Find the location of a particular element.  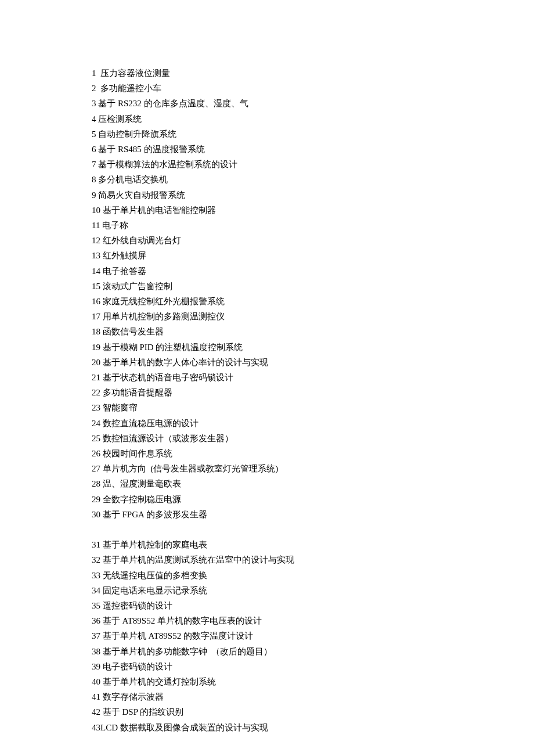

list-item: 42 基于 DSP 的指纹识别 is located at coordinates (313, 712).